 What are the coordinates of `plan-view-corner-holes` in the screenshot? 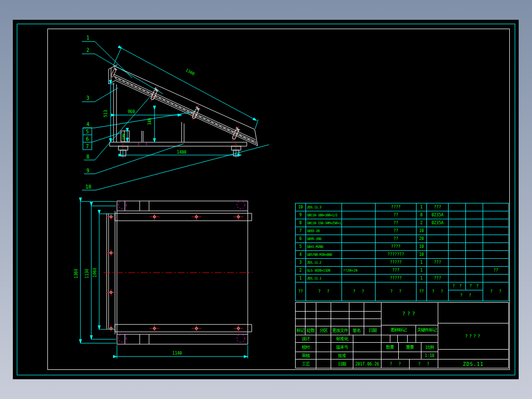 It's located at (182, 272).